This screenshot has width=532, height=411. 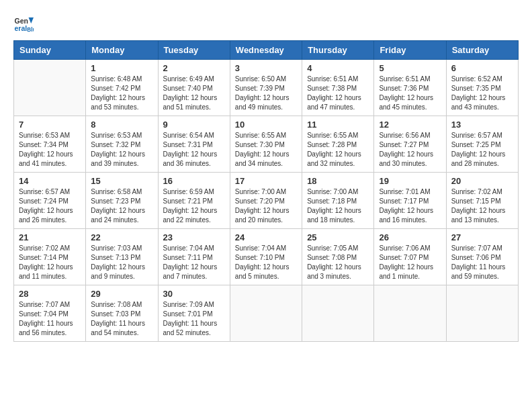 What do you see at coordinates (410, 201) in the screenshot?
I see `day-cell: 19Sunrise: 7:01 AM Sunset: 7:17 PM Dayli…` at bounding box center [410, 201].